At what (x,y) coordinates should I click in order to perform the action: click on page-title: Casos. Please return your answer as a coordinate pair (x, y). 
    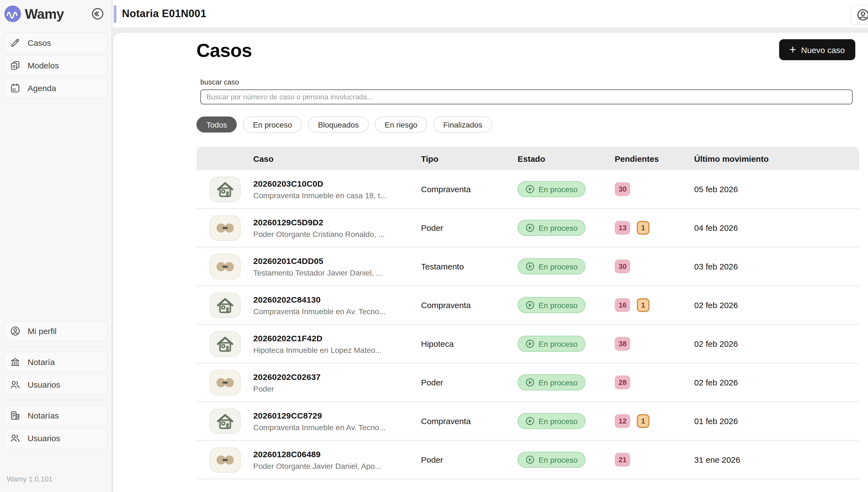
    Looking at the image, I should click on (224, 50).